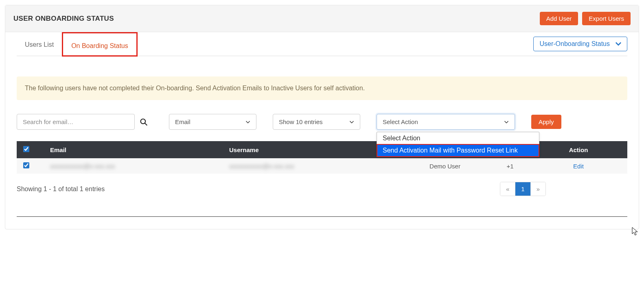 This screenshot has width=644, height=301. I want to click on row-checkbox, so click(26, 165).